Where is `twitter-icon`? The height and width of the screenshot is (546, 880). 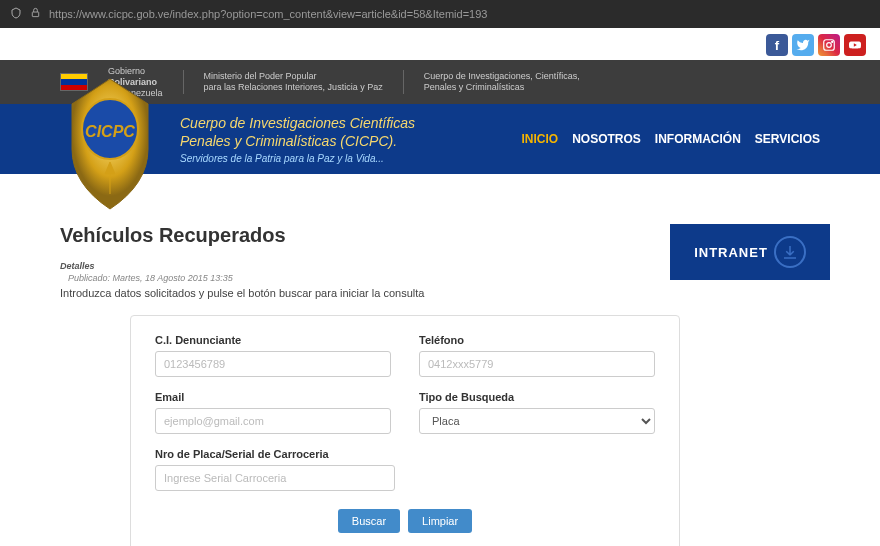
twitter-icon is located at coordinates (803, 45).